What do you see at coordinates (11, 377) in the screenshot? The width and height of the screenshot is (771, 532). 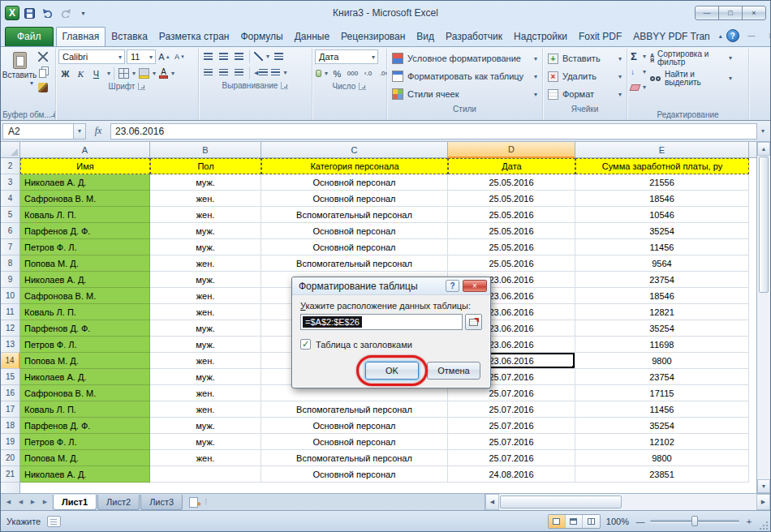 I see `row-header-15: 15` at bounding box center [11, 377].